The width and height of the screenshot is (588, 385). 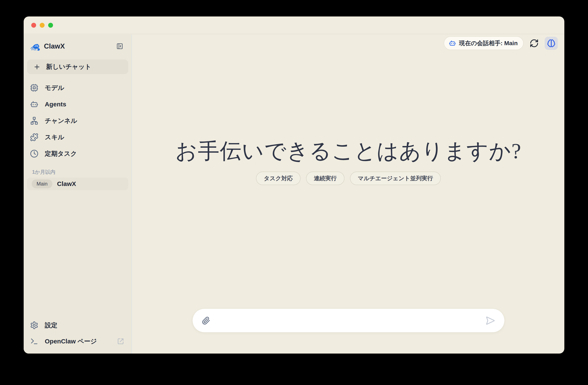 I want to click on plus-icon, so click(x=37, y=67).